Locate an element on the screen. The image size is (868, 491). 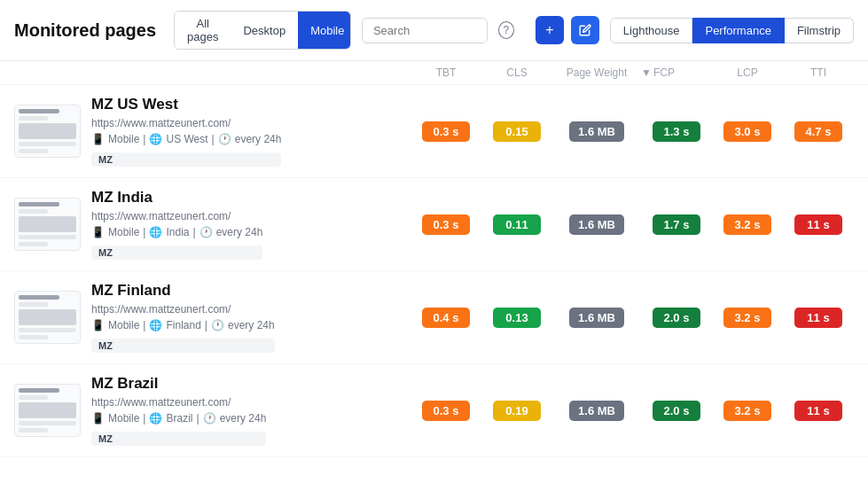
page-meta: 📱 Mobile | 🌐 US West | 🕐 every 24h is located at coordinates (186, 139).